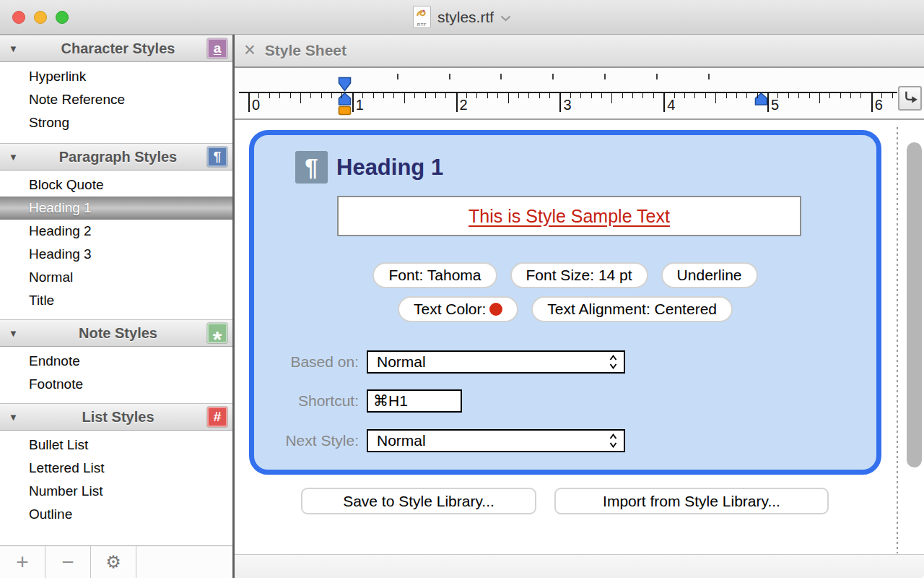 The height and width of the screenshot is (578, 924). I want to click on sidebar-item-block-quote: Block Quote, so click(116, 185).